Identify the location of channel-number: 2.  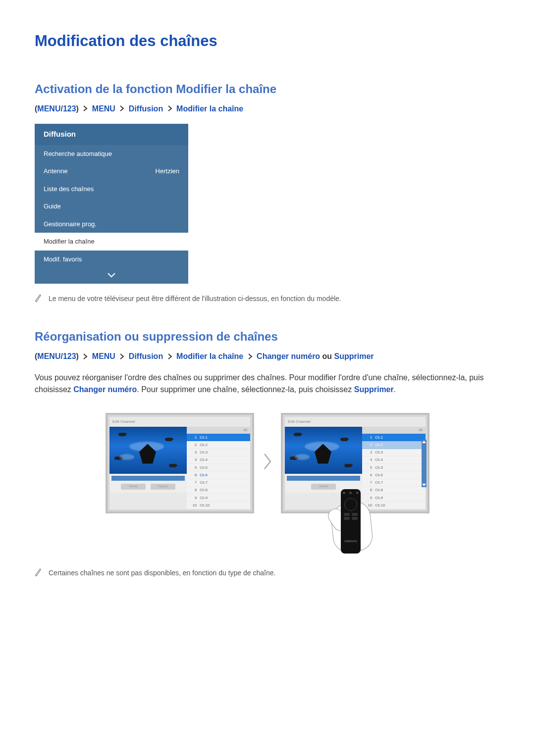
(368, 445).